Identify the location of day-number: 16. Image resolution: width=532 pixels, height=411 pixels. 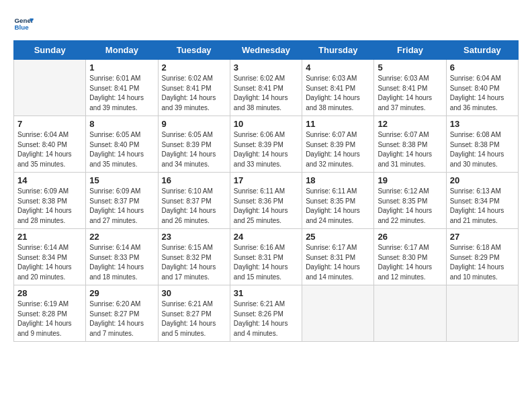
(194, 180).